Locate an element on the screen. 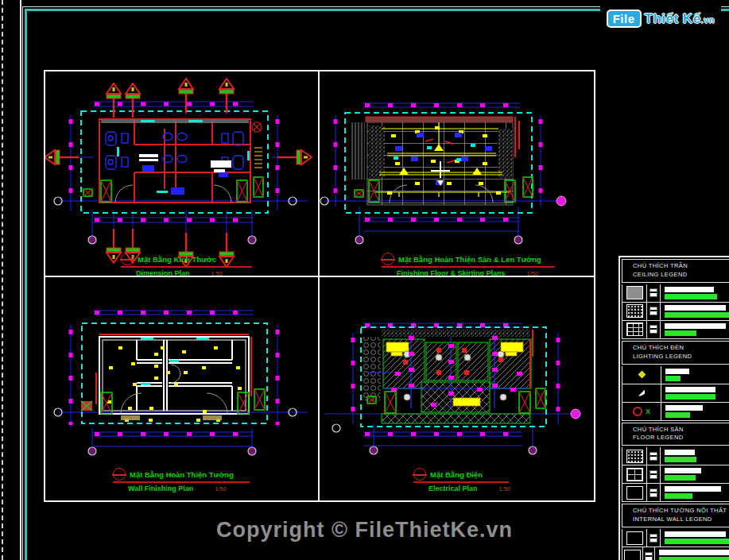 The image size is (729, 560). legend-section-header-ceiling: CHÚ THÍCH TRẦNCEILING LEGEND is located at coordinates (676, 271).